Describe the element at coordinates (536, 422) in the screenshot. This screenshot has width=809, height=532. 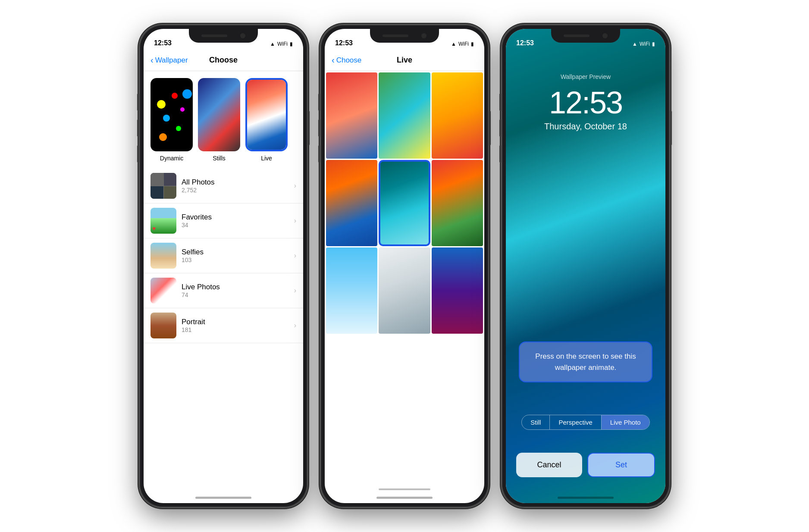
I see `option-still: Still` at that location.